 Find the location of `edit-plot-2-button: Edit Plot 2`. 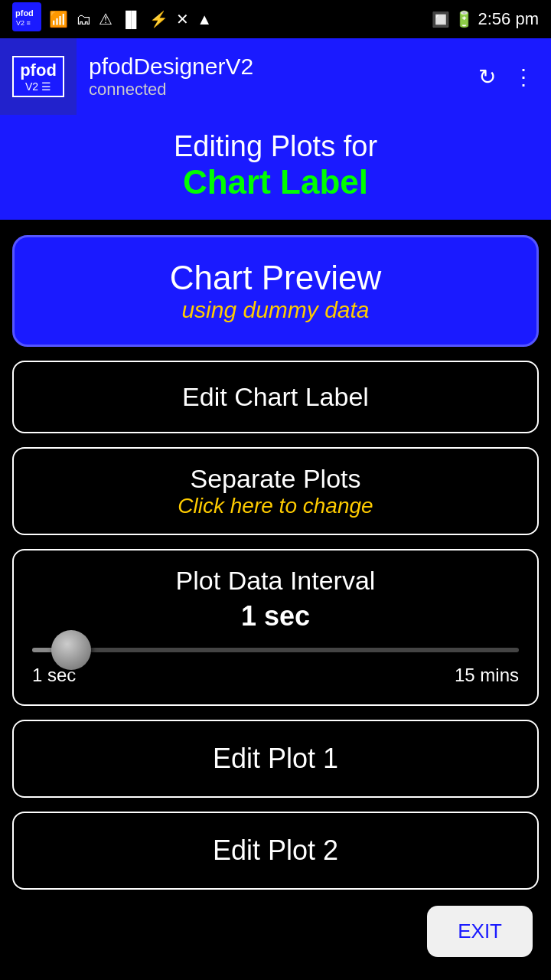

edit-plot-2-button: Edit Plot 2 is located at coordinates (276, 851).